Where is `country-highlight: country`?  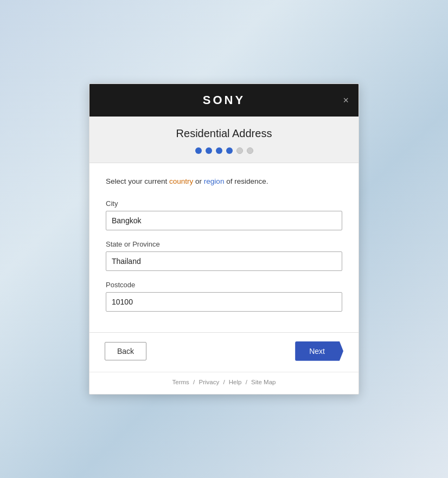 country-highlight: country is located at coordinates (181, 181).